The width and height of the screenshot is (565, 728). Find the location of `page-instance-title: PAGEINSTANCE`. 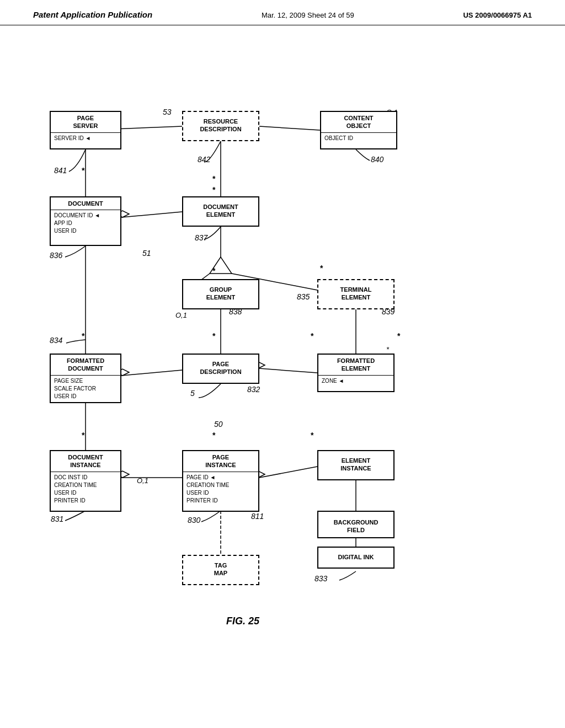

page-instance-title: PAGEINSTANCE is located at coordinates (221, 462).